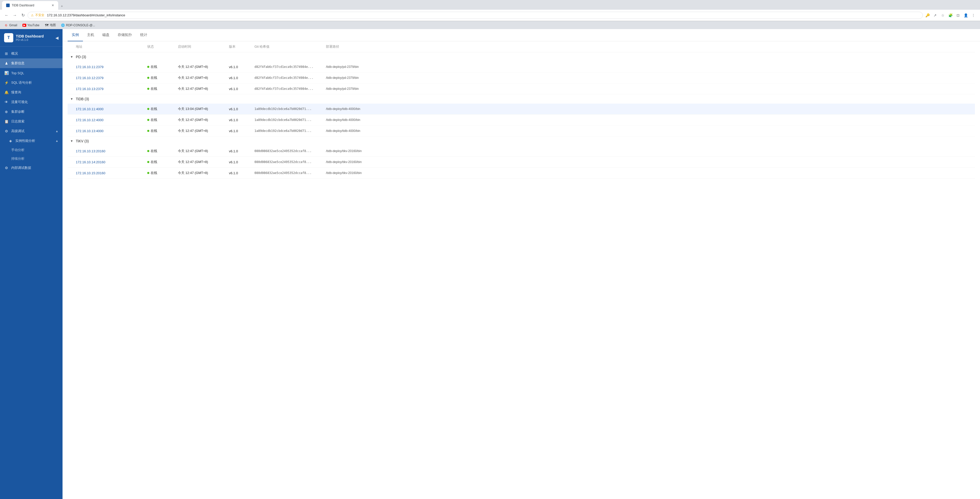 This screenshot has width=980, height=499. What do you see at coordinates (75, 35) in the screenshot?
I see `tab-instance: 实例` at bounding box center [75, 35].